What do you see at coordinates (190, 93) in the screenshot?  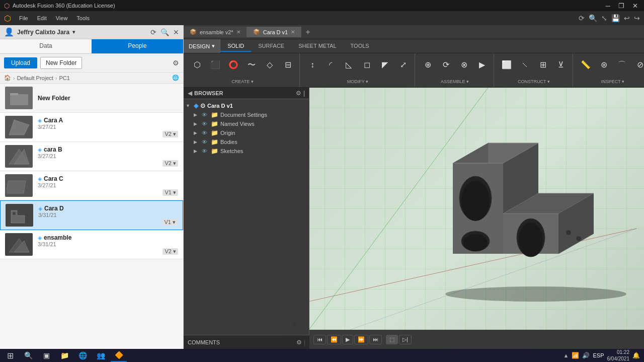 I see `collapse-browser-icon: ◀` at bounding box center [190, 93].